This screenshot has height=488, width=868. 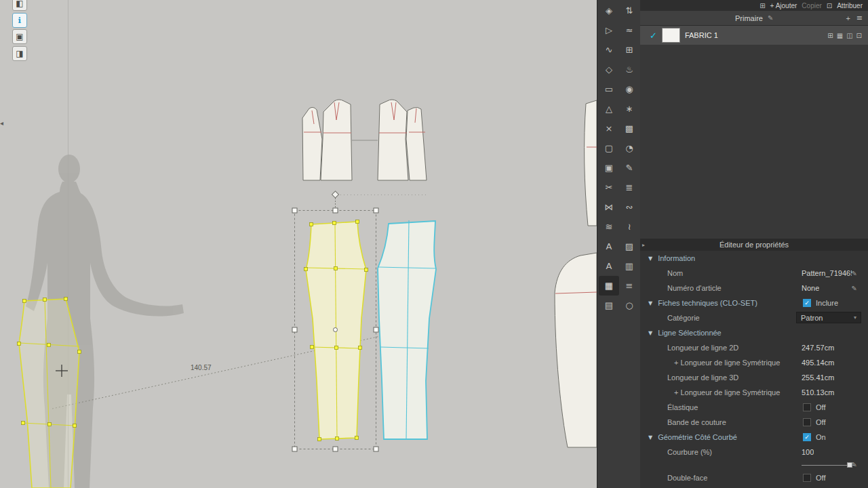 What do you see at coordinates (609, 129) in the screenshot?
I see `dart-tool-icon: ×` at bounding box center [609, 129].